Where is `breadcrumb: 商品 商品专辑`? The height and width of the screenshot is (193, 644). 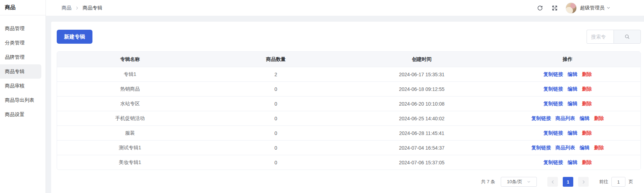 breadcrumb: 商品 商品专辑 is located at coordinates (82, 8).